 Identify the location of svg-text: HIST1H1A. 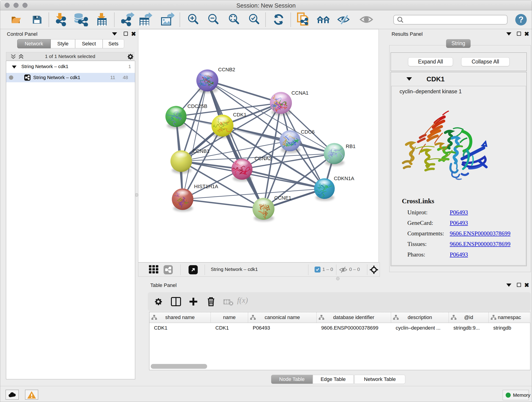
(206, 186).